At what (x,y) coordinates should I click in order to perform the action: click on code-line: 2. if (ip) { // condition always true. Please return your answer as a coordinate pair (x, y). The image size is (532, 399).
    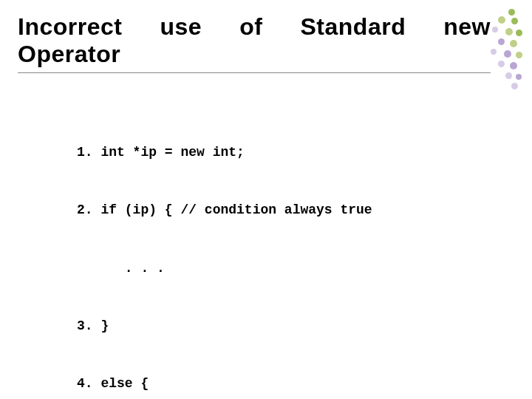
    Looking at the image, I should click on (294, 210).